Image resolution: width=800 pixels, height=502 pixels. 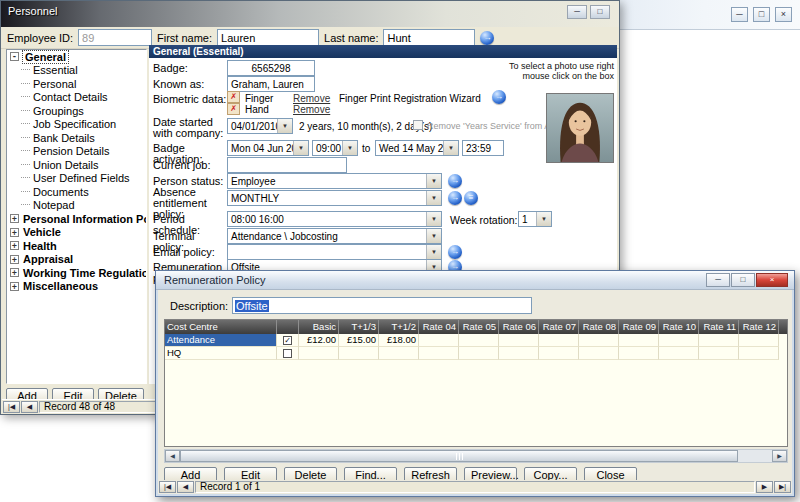 I want to click on grid-col-rate-04: Rate 04, so click(x=439, y=327).